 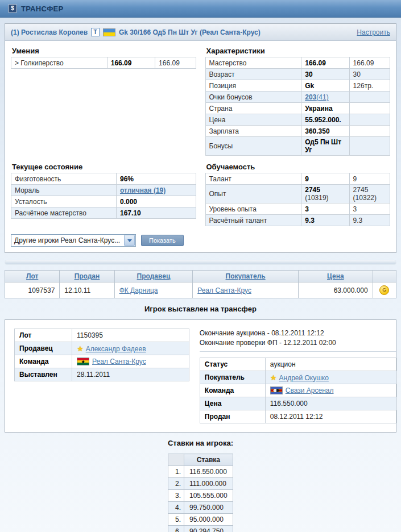 What do you see at coordinates (246, 276) in the screenshot?
I see `sort-buyer-link: Покупатель` at bounding box center [246, 276].